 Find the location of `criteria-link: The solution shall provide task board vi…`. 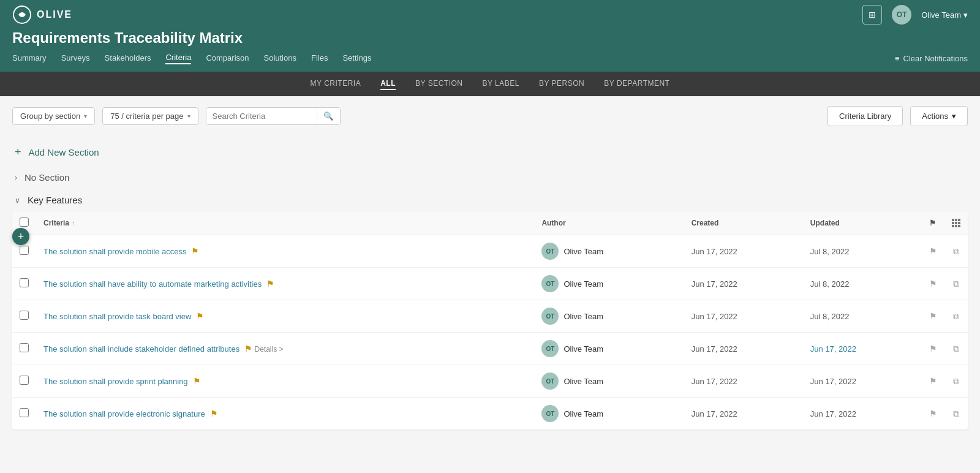

criteria-link: The solution shall provide task board vi… is located at coordinates (118, 316).